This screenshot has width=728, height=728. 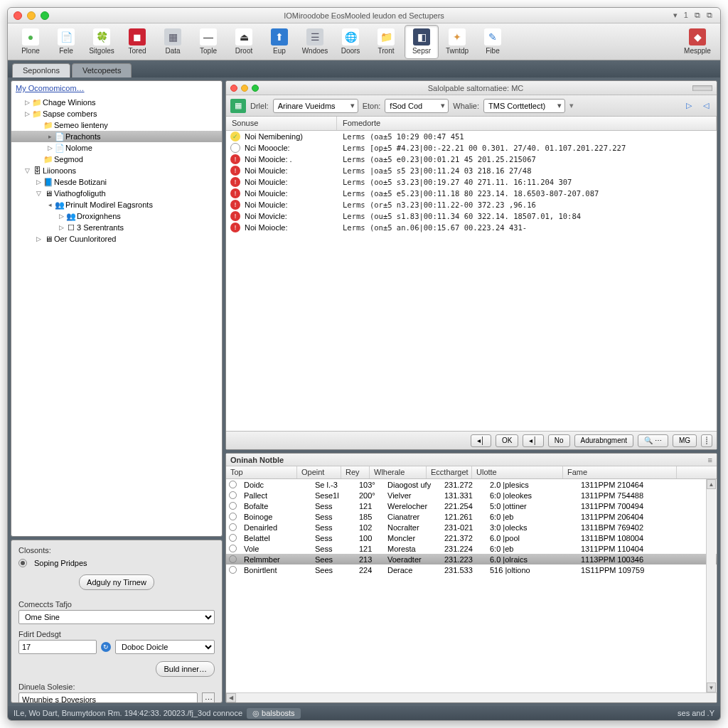 I want to click on toolbar-stgoles: 🍀Sitgoles, so click(x=102, y=42).